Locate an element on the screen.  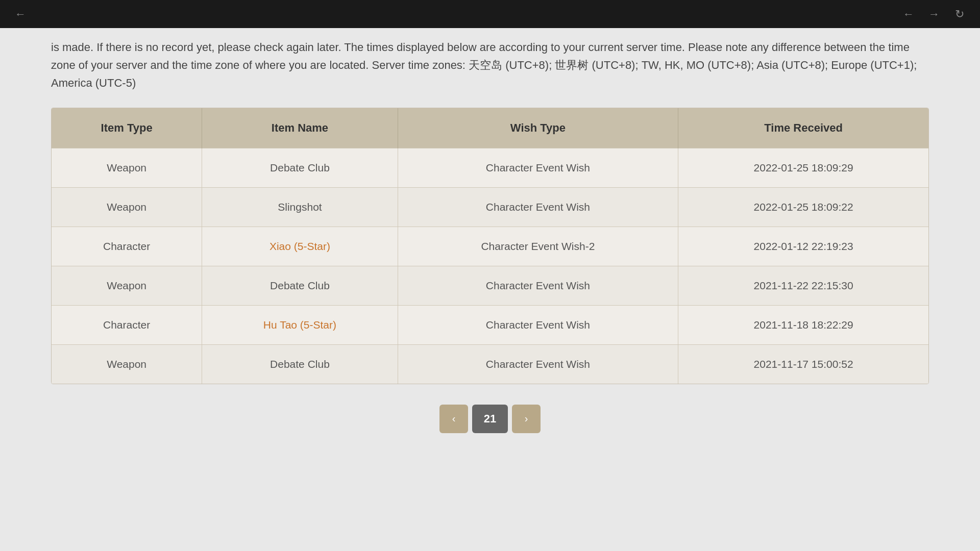
nav-forward-button: → is located at coordinates (934, 14).